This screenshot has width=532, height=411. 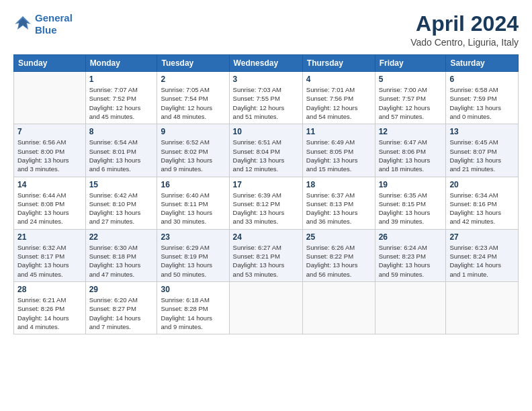 I want to click on calendar-cell: 5Sunrise: 7:00 AMSunset: 7:57 PMDaylight…, so click(x=410, y=98).